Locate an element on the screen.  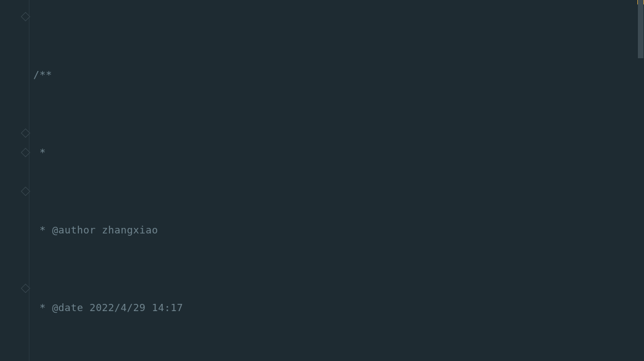
comment-open: /** is located at coordinates (43, 74).